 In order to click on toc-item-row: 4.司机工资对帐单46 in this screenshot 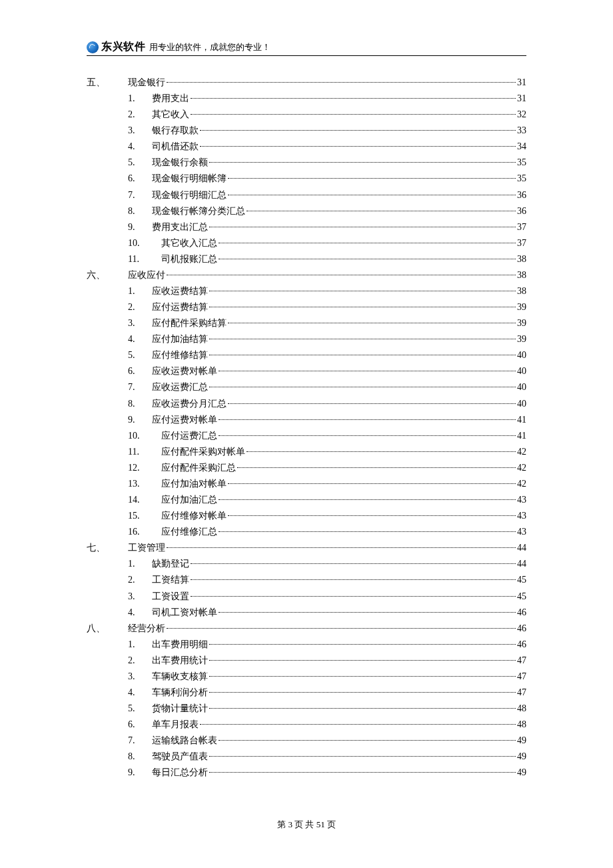, I will do `click(306, 613)`.